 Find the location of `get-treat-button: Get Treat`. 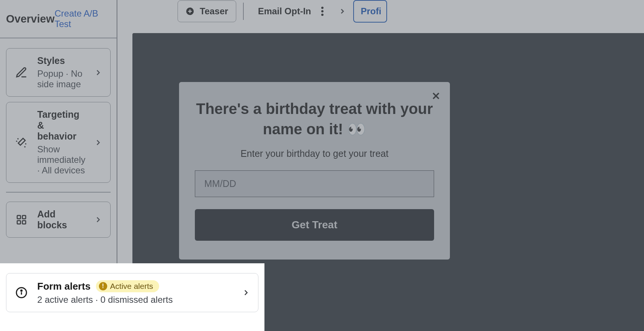

get-treat-button: Get Treat is located at coordinates (314, 225).